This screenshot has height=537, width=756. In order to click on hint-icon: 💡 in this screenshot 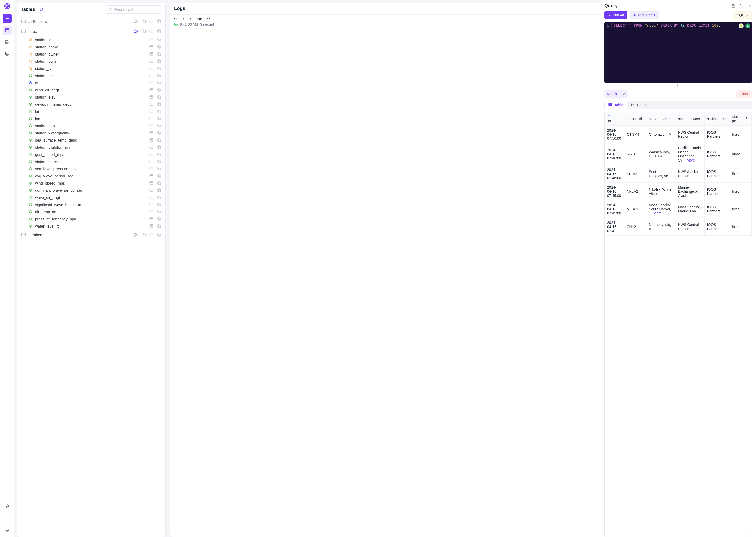, I will do `click(741, 26)`.